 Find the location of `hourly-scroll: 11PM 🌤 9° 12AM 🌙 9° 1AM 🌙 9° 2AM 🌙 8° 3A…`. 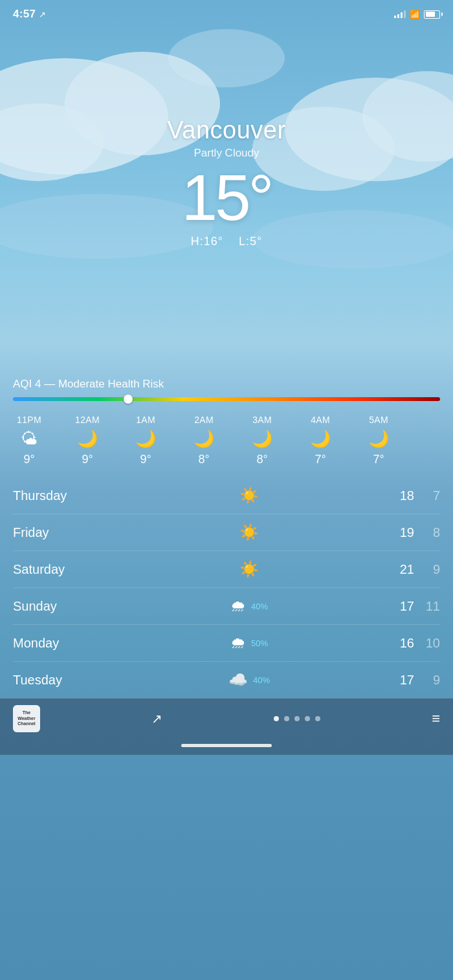

hourly-scroll: 11PM 🌤 9° 12AM 🌙 9° 1AM 🌙 9° 2AM 🌙 8° 3A… is located at coordinates (226, 441).